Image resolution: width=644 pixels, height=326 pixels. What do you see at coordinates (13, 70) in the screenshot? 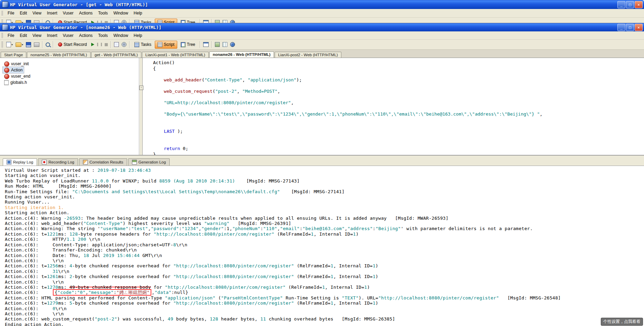
I see `tree-item-action: Action` at bounding box center [13, 70].